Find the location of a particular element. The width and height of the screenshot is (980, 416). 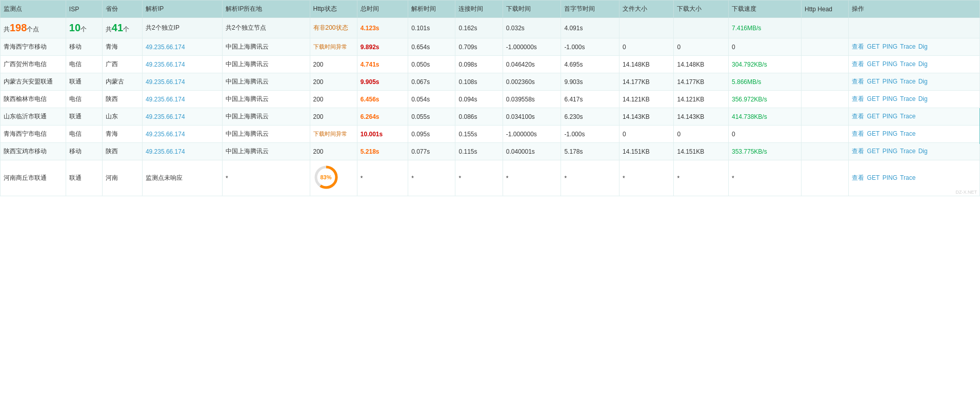

cell-ip-3: 49.235.66.174 is located at coordinates (182, 99).